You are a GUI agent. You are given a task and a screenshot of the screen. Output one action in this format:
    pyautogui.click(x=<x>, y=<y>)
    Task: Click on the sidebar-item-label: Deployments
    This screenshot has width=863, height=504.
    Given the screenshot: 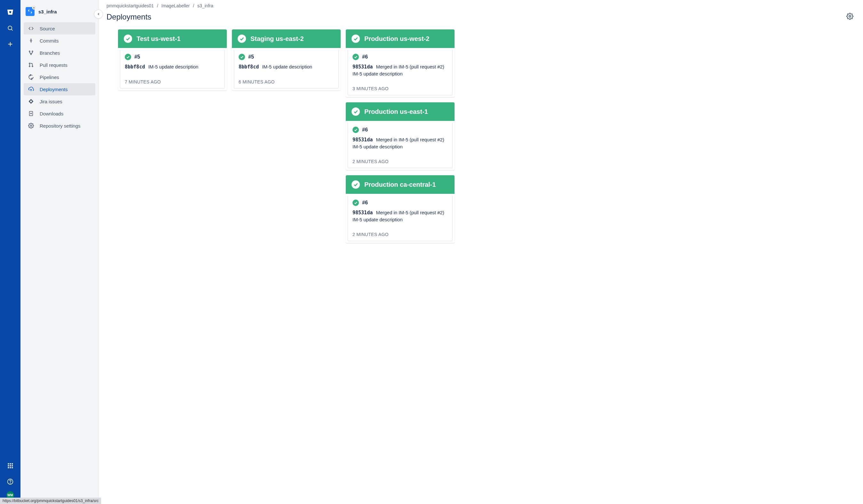 What is the action you would take?
    pyautogui.click(x=66, y=89)
    